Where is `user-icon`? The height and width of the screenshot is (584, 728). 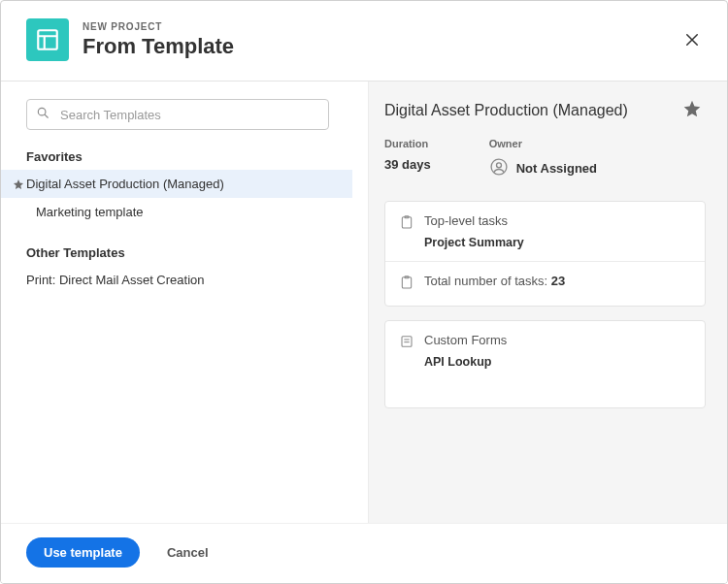
user-icon is located at coordinates (499, 169).